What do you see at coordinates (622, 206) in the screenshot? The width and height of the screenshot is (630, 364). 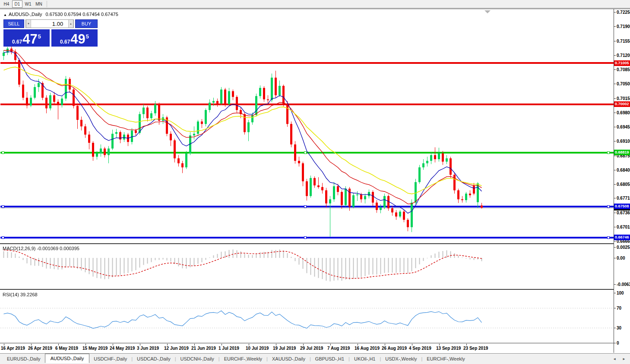 I see `level-price-chip: 0.67508` at bounding box center [622, 206].